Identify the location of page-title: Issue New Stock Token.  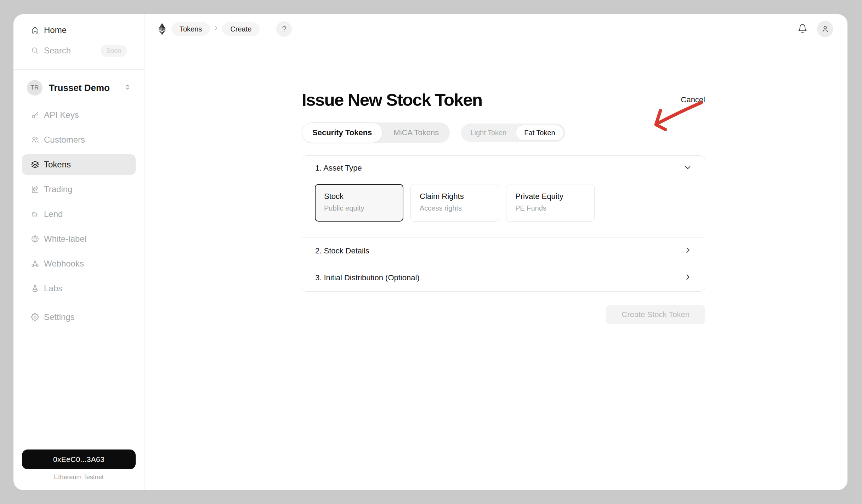
(392, 100).